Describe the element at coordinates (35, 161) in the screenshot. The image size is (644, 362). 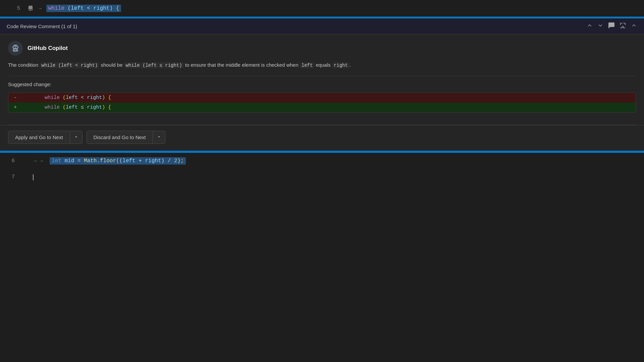
I see `line6-arrow1: →` at that location.